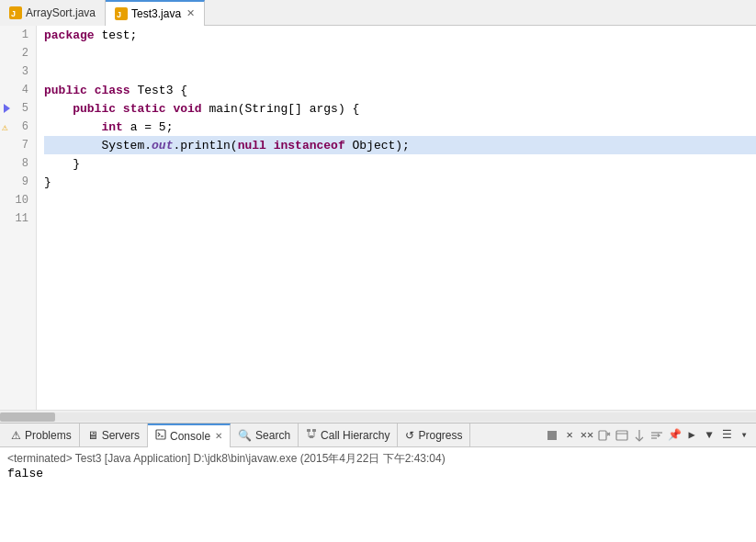 This screenshot has width=756, height=542. I want to click on terminate-all-btn: ✕✕, so click(587, 435).